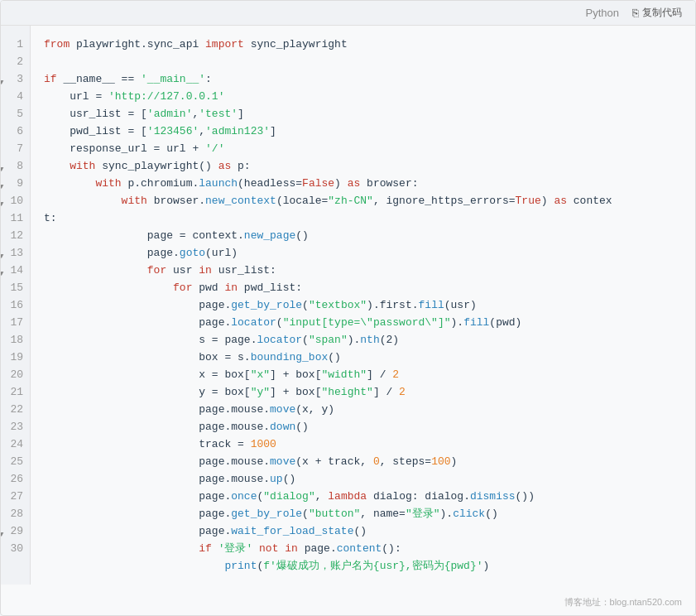 The height and width of the screenshot is (616, 696). What do you see at coordinates (15, 270) in the screenshot?
I see `line-number: 14` at bounding box center [15, 270].